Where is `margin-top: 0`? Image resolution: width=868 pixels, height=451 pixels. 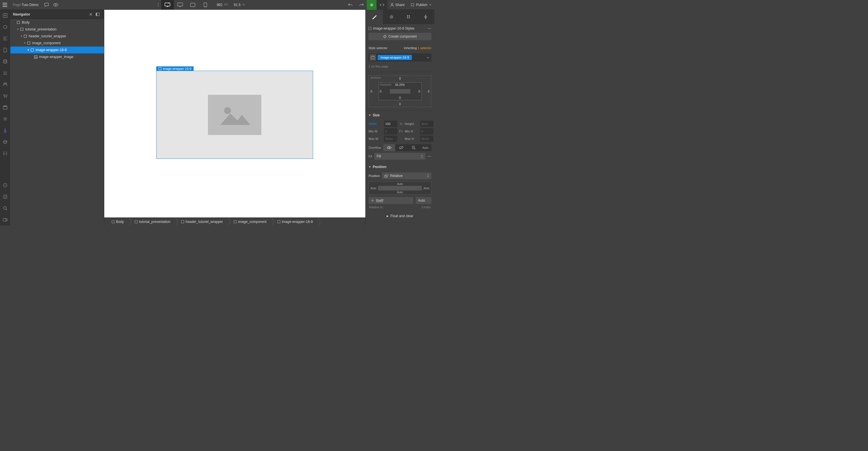
margin-top: 0 is located at coordinates (400, 79).